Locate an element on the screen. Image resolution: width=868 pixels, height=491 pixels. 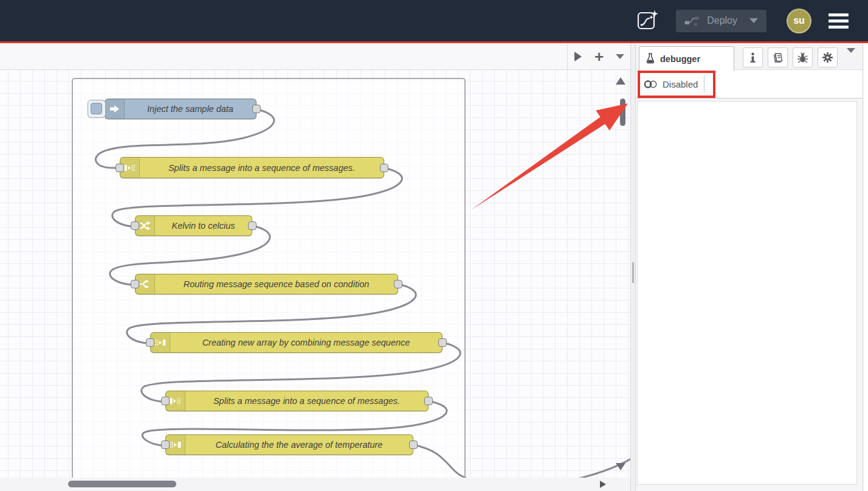
flow-node-join-1: Creating new array by combining message … is located at coordinates (297, 343).